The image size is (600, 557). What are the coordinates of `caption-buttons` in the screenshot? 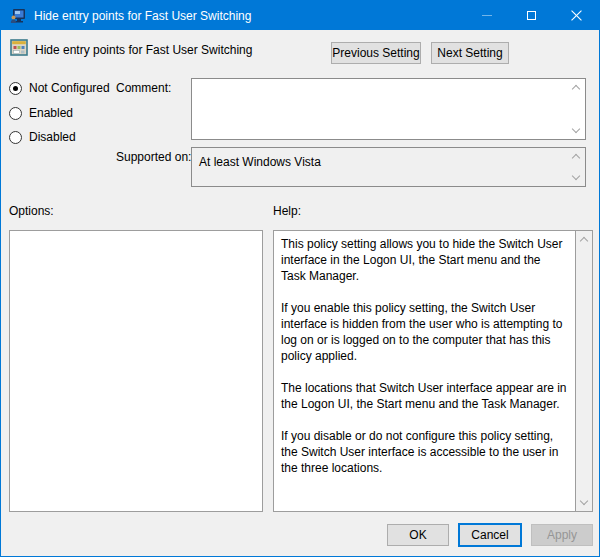 It's located at (532, 16).